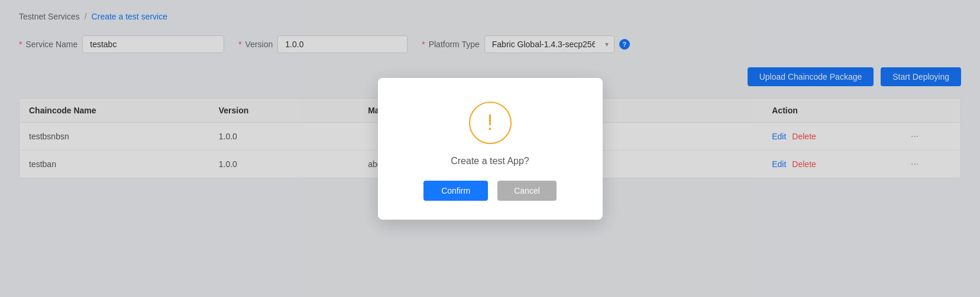  What do you see at coordinates (490, 161) in the screenshot?
I see `modal-message: Create a test App?` at bounding box center [490, 161].